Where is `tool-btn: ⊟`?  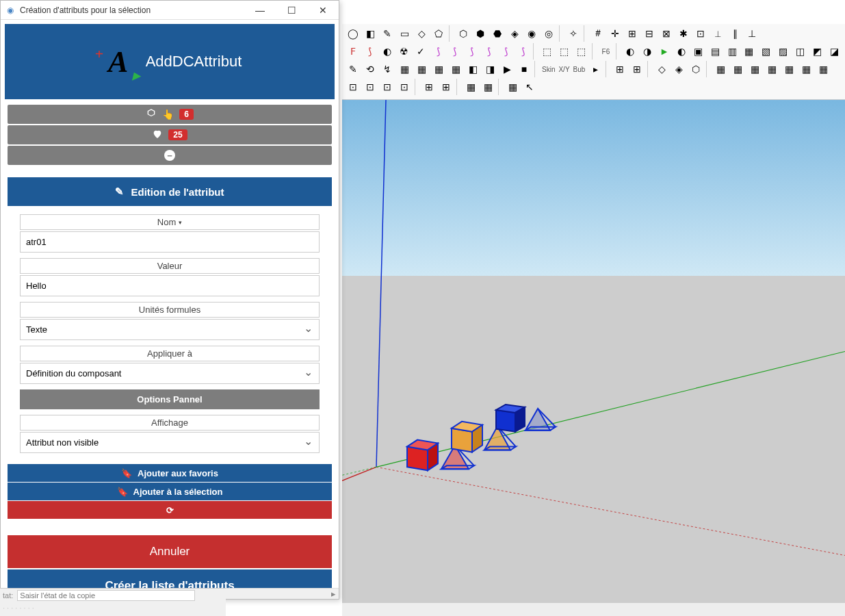 tool-btn: ⊟ is located at coordinates (649, 34).